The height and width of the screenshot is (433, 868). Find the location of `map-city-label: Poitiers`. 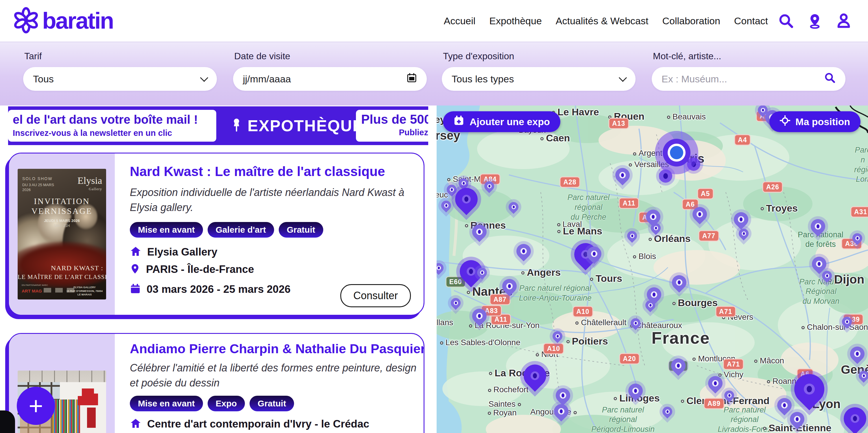

map-city-label: Poitiers is located at coordinates (587, 341).